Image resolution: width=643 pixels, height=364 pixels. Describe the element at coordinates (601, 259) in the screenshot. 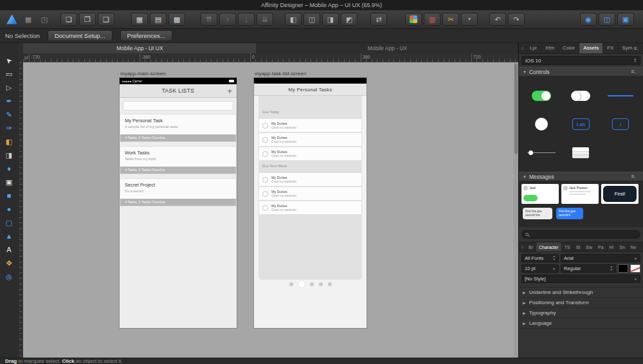

I see `font-family-select: Arial` at that location.